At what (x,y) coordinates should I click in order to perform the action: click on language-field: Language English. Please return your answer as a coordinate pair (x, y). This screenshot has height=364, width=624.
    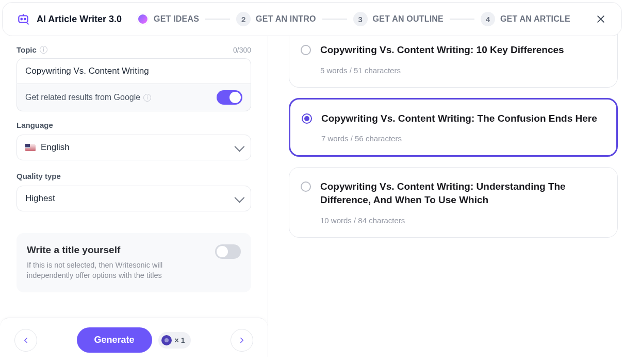
    Looking at the image, I should click on (134, 140).